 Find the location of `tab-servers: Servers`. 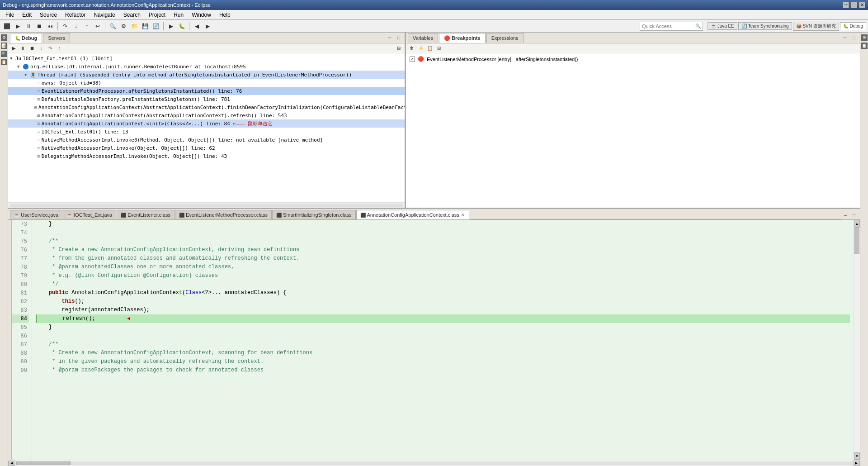

tab-servers: Servers is located at coordinates (57, 38).